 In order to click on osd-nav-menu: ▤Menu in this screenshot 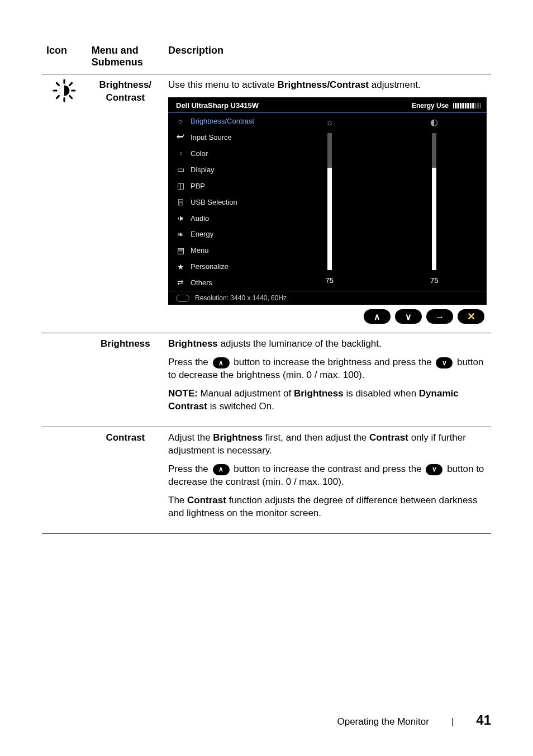, I will do `click(222, 251)`.